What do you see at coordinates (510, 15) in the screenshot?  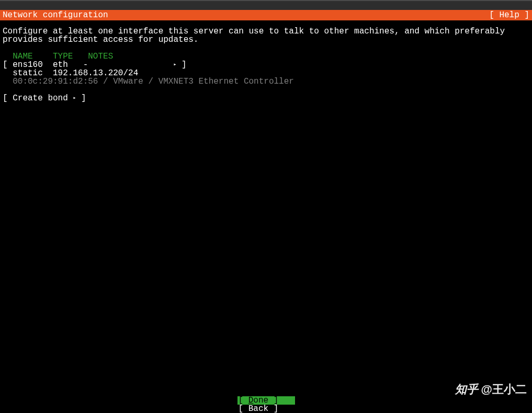 I see `help-button: [ Help ]` at bounding box center [510, 15].